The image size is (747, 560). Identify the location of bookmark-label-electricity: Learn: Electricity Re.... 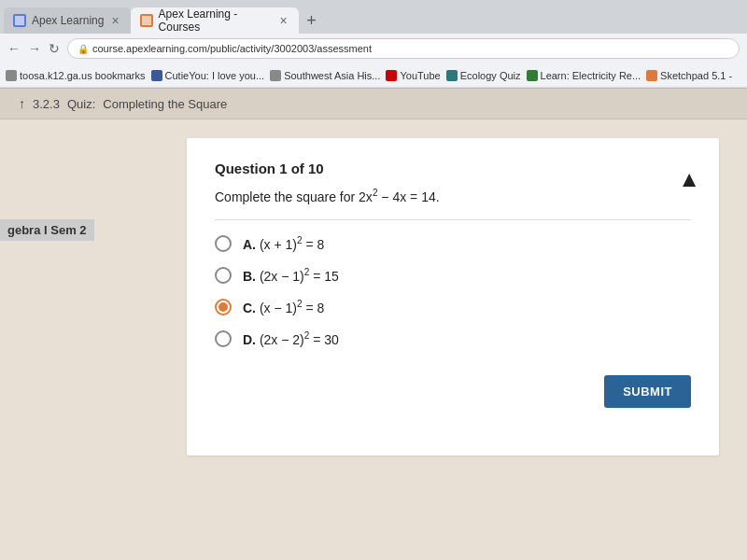
(591, 76).